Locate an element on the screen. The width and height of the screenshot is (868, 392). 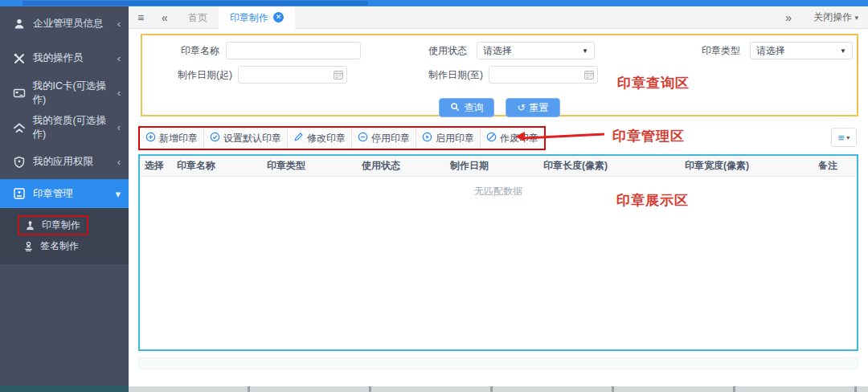
column-header-seal-length: 印章长度(像素) is located at coordinates (609, 166).